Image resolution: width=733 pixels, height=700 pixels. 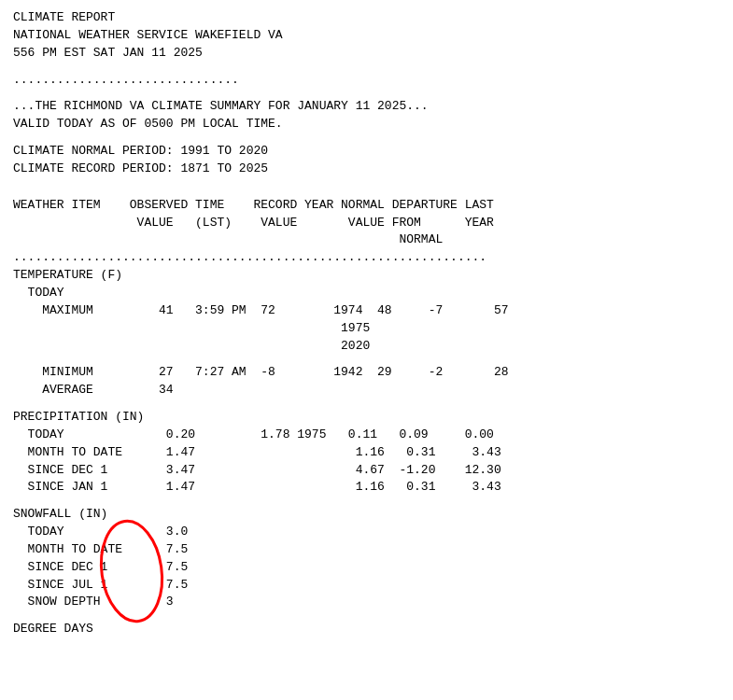 What do you see at coordinates (366, 470) in the screenshot?
I see `precipitation-dec1: SINCE DEC 1 3.47 4.67 -1.20 12.30` at bounding box center [366, 470].